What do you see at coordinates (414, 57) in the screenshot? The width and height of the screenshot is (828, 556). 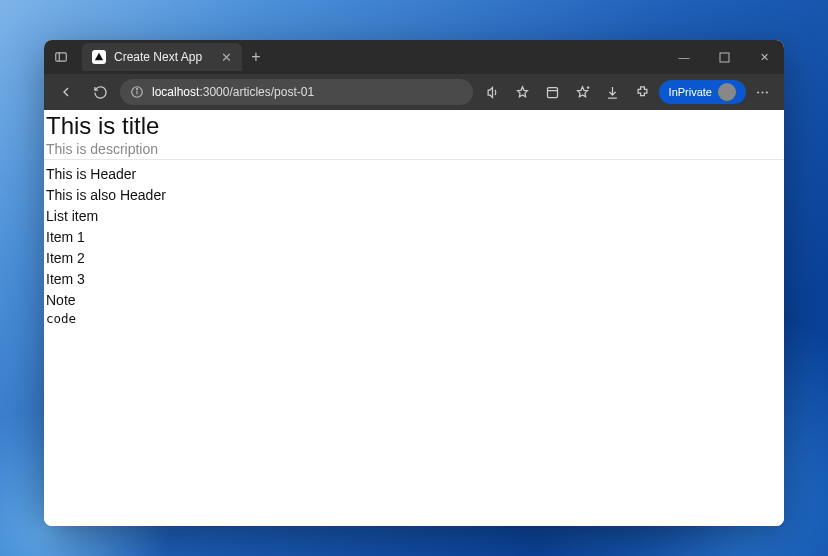 I see `title-bar: Create Next App ✕ + — ✕` at bounding box center [414, 57].